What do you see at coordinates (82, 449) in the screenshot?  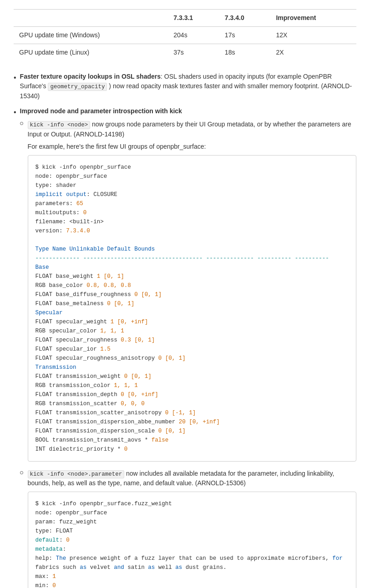 I see `row-dielectric-priority: INT dielectric_priority * 0` at bounding box center [82, 449].